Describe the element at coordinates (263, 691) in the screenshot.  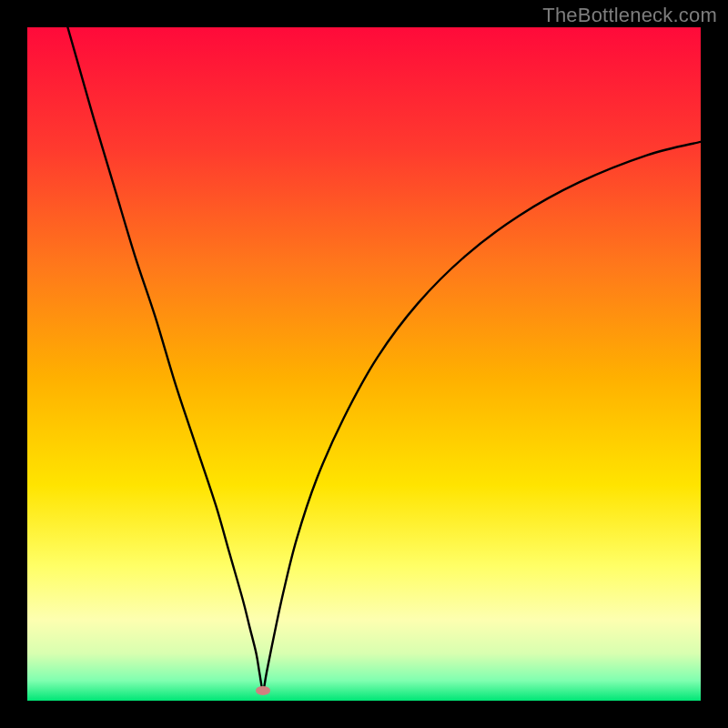
I see `optimum-marker` at that location.